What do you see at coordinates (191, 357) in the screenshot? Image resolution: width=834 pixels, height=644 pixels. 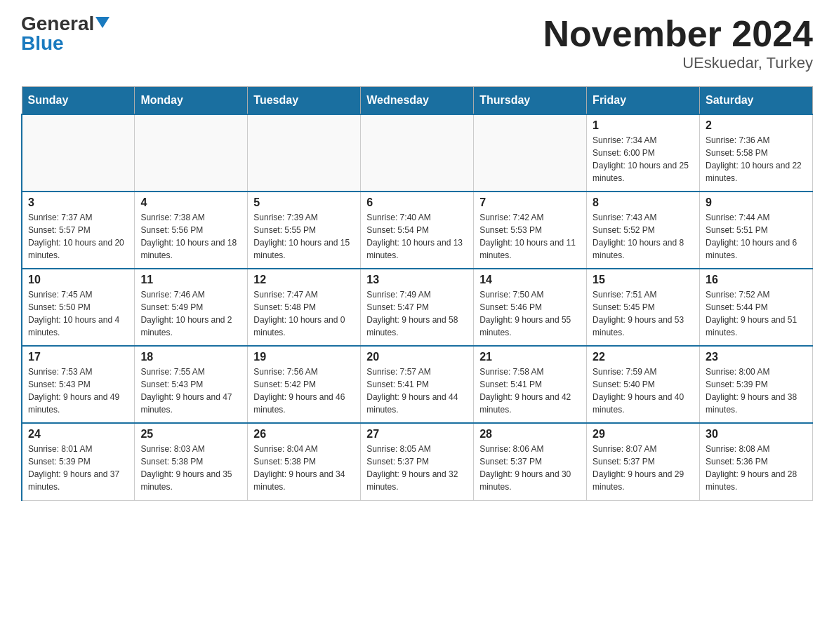 I see `day-number: 18` at bounding box center [191, 357].